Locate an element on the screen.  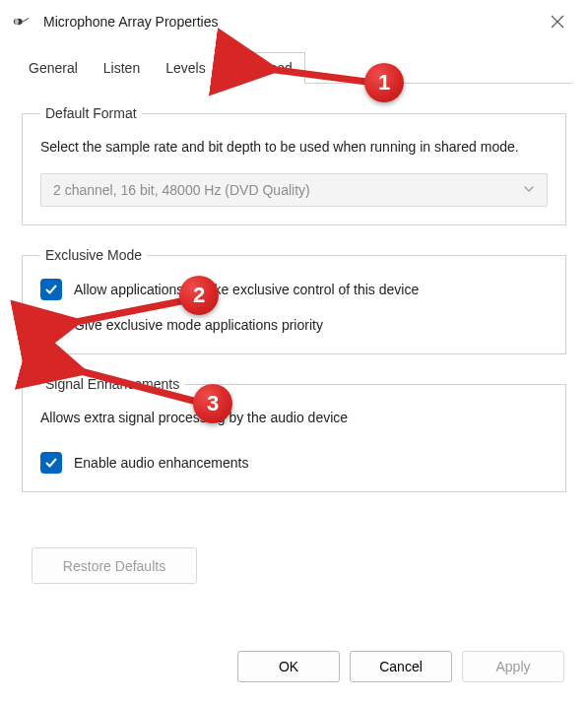
signal-enhancements-description: Allows extra signal processing by the au… is located at coordinates (294, 417).